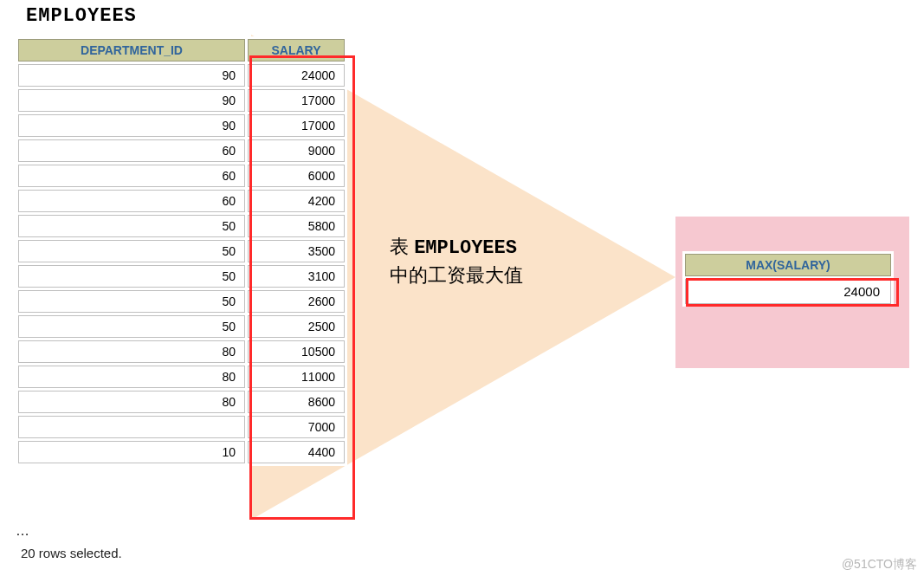 Image resolution: width=924 pixels, height=576 pixels. What do you see at coordinates (296, 427) in the screenshot?
I see `cell-salary: 7000` at bounding box center [296, 427].